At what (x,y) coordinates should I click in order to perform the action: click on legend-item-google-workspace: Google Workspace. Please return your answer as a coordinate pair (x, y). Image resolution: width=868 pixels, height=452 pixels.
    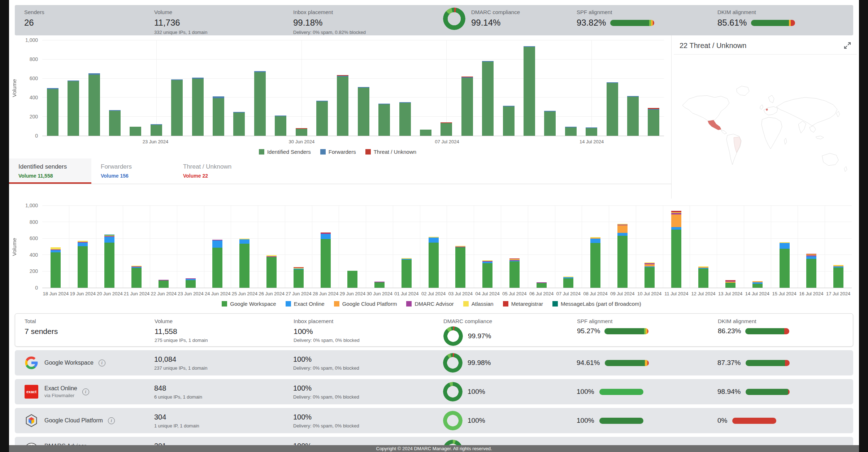
    Looking at the image, I should click on (249, 304).